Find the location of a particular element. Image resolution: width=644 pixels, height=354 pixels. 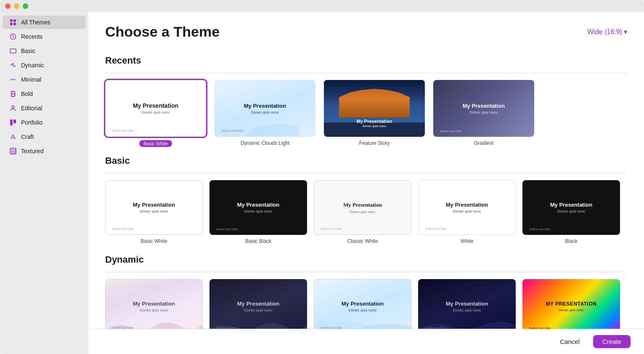

theme-thumbnail-basic-black: My Presentation Donec quis nunc Author a… is located at coordinates (258, 208).